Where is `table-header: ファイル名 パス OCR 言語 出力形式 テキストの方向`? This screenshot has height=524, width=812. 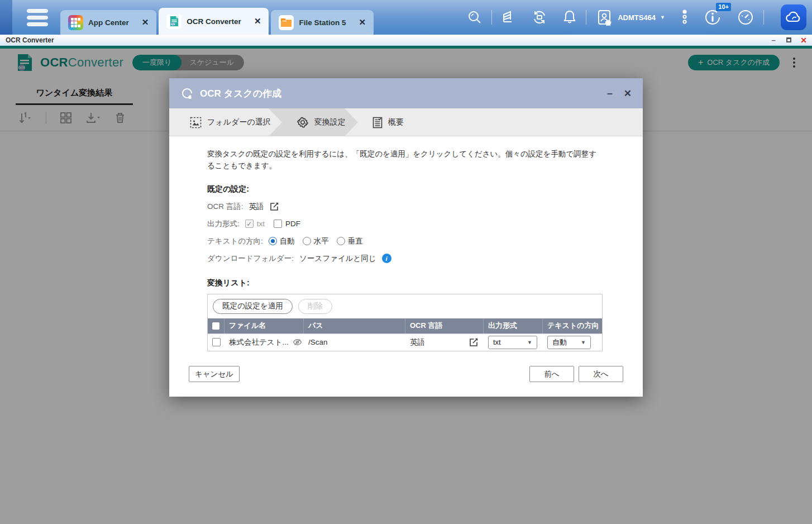 table-header: ファイル名 パス OCR 言語 出力形式 テキストの方向 is located at coordinates (405, 326).